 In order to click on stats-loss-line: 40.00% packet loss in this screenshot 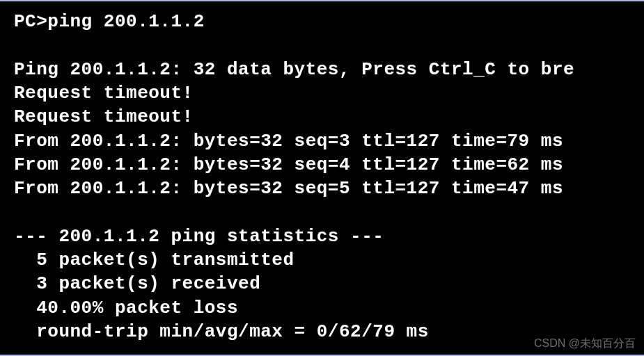, I will do `click(322, 308)`.